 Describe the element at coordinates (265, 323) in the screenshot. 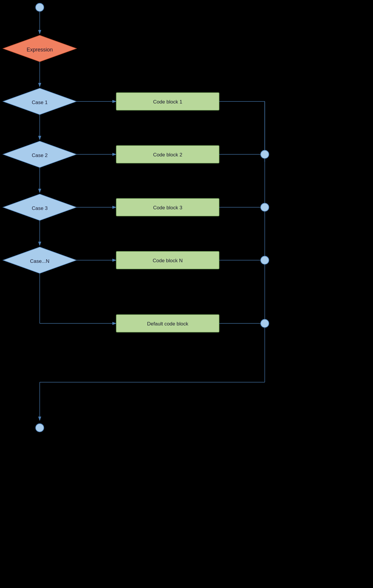

I see `merge-circle-default` at that location.